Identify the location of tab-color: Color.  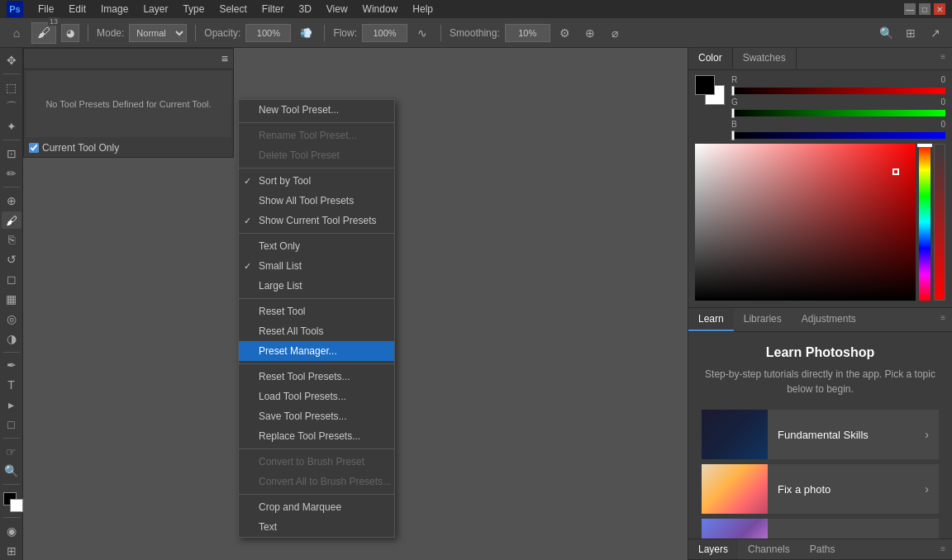
(711, 59).